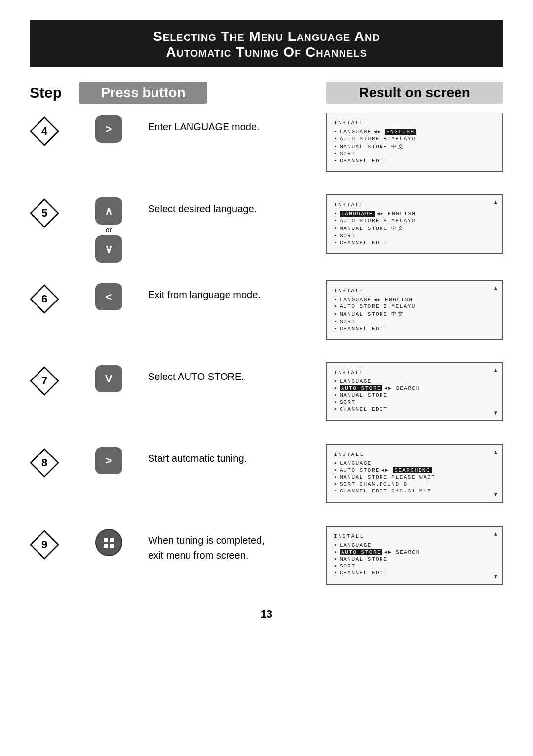 This screenshot has width=533, height=756. Describe the element at coordinates (415, 402) in the screenshot. I see `screen-row-7-3: ▪SORT` at that location.